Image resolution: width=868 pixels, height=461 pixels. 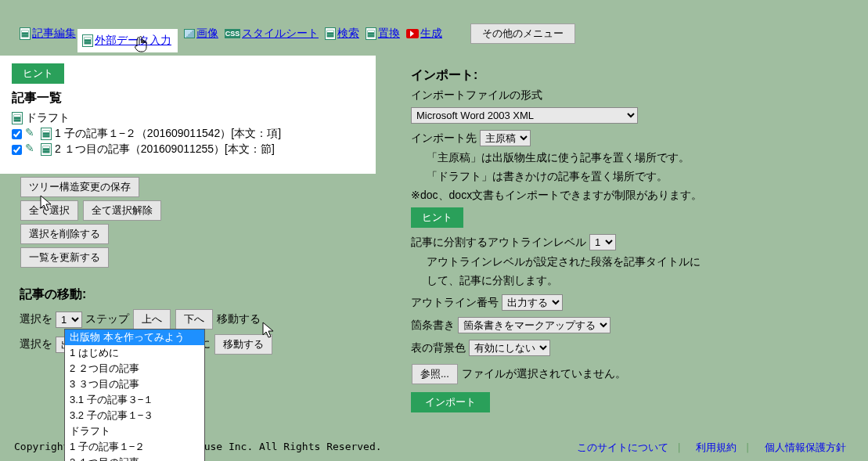 What do you see at coordinates (36, 319) in the screenshot?
I see `move-prefix: 選択を` at bounding box center [36, 319].